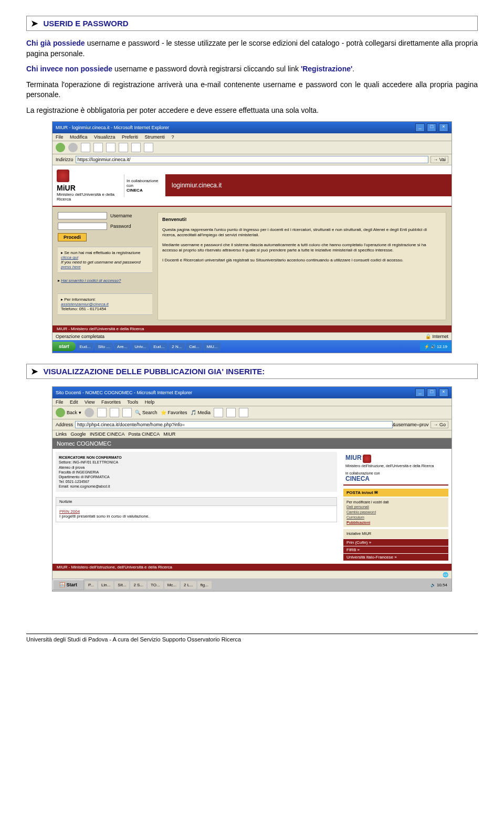 The height and width of the screenshot is (822, 504). Describe the element at coordinates (146, 413) in the screenshot. I see `search-button: 🔍 Search` at that location.